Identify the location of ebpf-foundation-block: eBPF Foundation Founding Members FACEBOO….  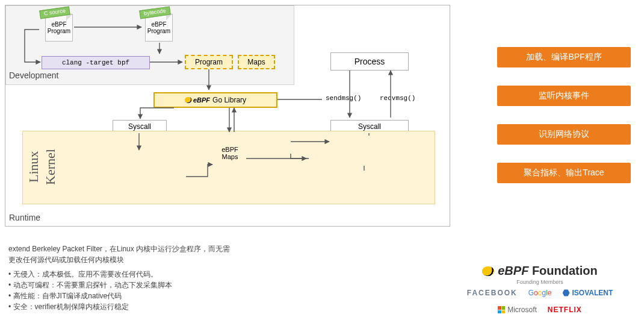
(540, 289).